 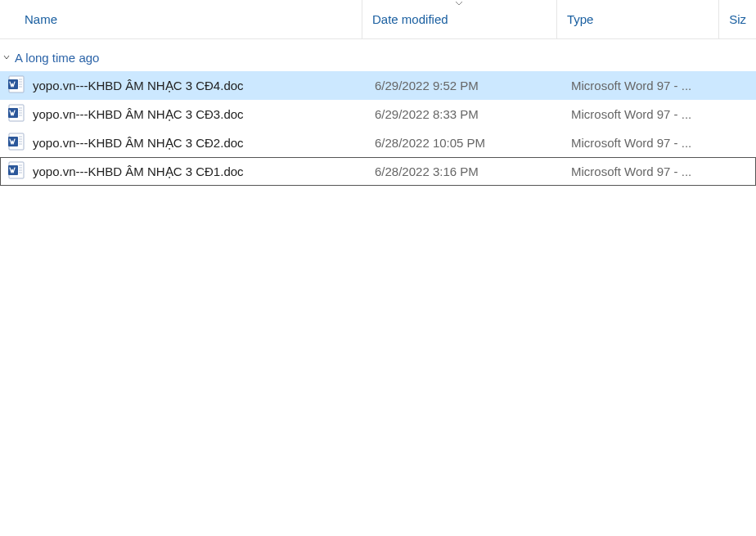 What do you see at coordinates (138, 172) in the screenshot?
I see `file-name-label: yopo.vn---KHBD ÂM NHẠC 3 CĐ1.doc` at bounding box center [138, 172].